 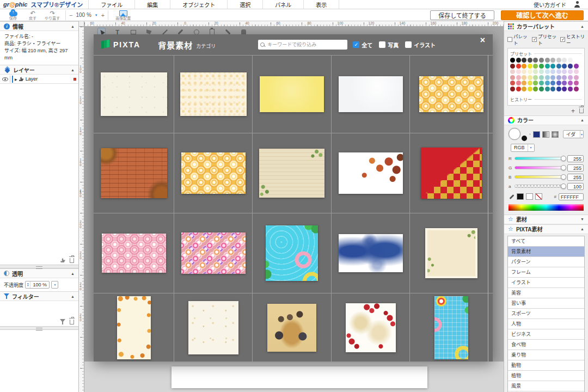 I want to click on pixta-category-item: 習い事, so click(x=546, y=304).